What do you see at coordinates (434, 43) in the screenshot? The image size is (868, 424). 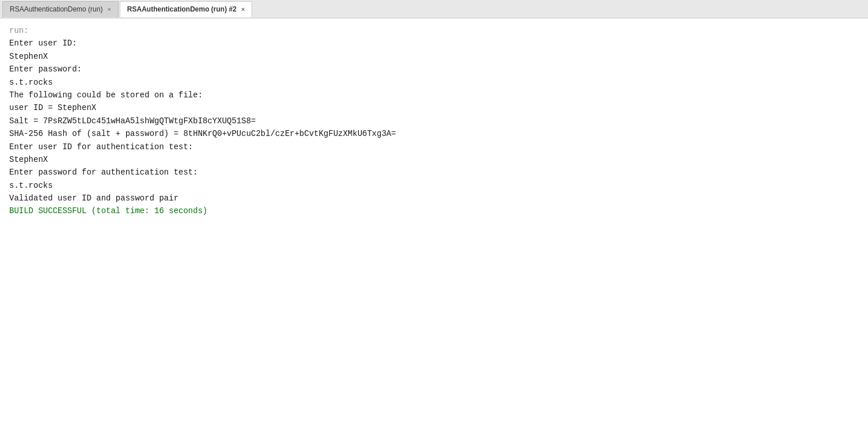 I see `console-line-1: Enter user ID:` at bounding box center [434, 43].